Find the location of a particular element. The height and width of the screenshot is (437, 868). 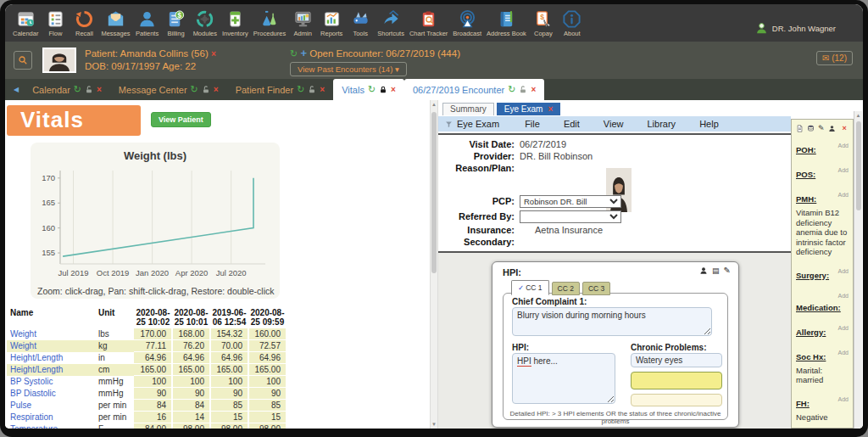

tab-calendar: Calendar↻× is located at coordinates (67, 90).